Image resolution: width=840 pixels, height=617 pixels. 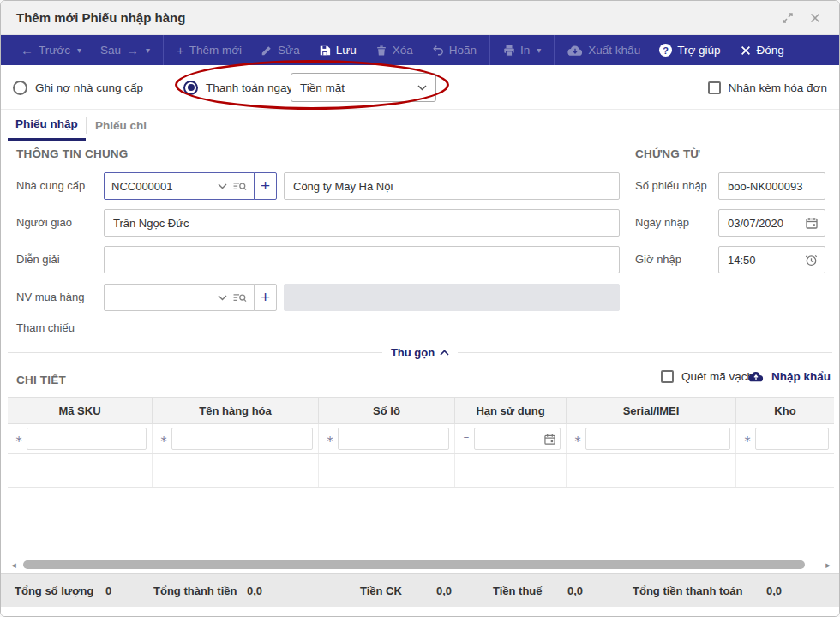 I want to click on equals-filter-icon: =, so click(x=466, y=439).